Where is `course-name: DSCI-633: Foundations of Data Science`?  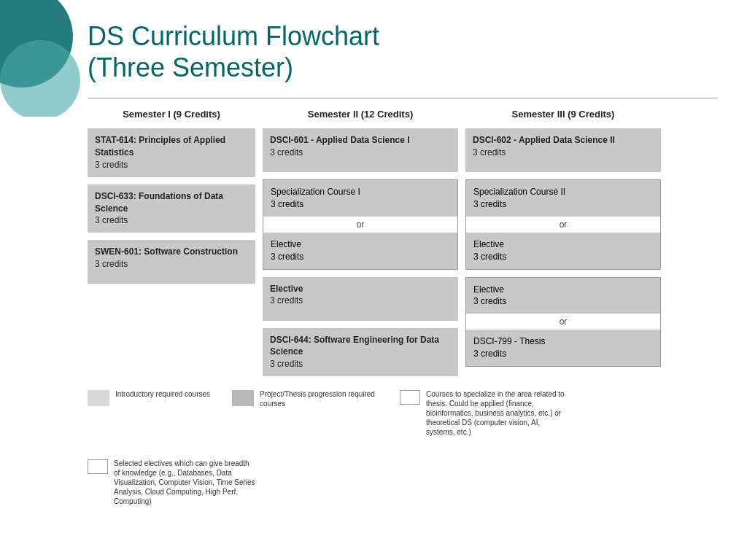 course-name: DSCI-633: Foundations of Data Science is located at coordinates (171, 203).